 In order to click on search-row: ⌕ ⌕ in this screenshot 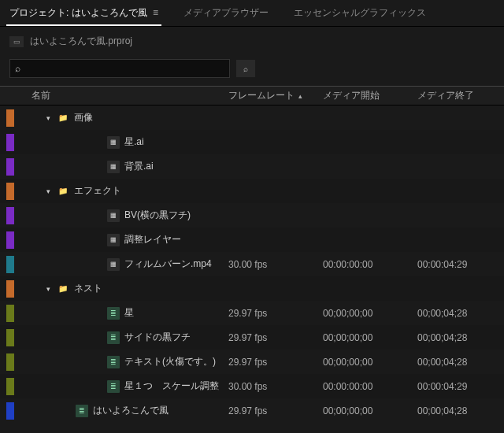, I will do `click(252, 71)`.